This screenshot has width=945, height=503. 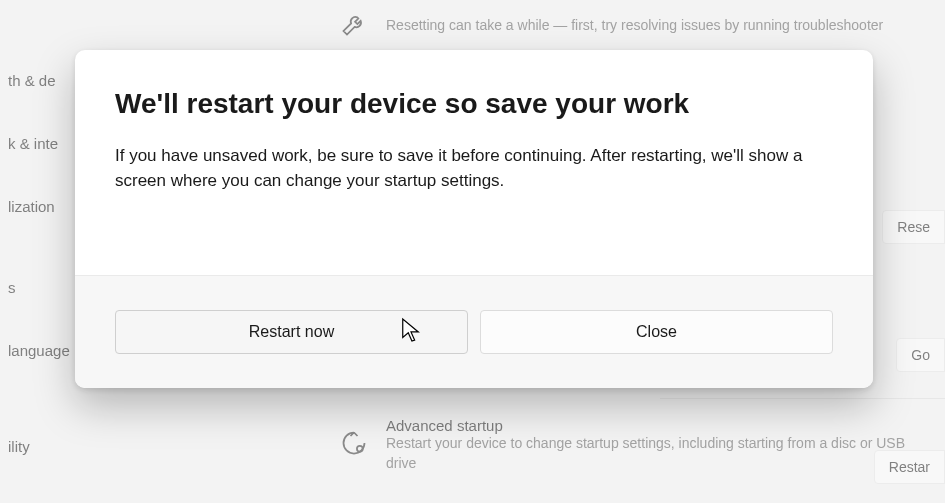 What do you see at coordinates (354, 26) in the screenshot?
I see `wrench-icon` at bounding box center [354, 26].